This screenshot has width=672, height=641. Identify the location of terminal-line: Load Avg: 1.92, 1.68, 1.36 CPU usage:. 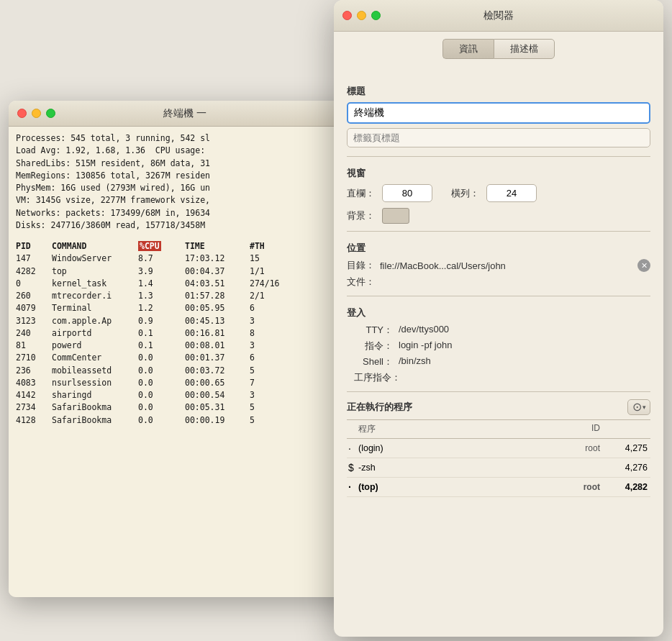
(185, 151).